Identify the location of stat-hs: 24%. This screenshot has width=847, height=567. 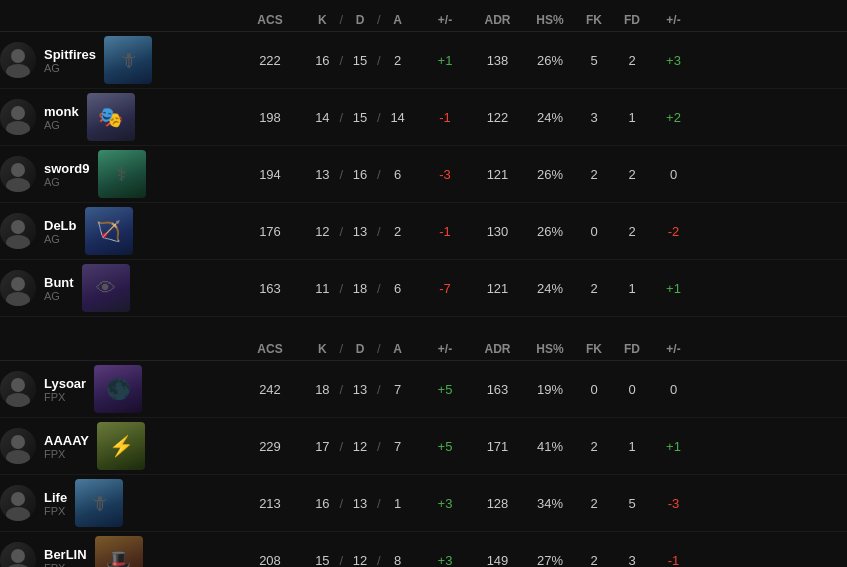
(550, 288).